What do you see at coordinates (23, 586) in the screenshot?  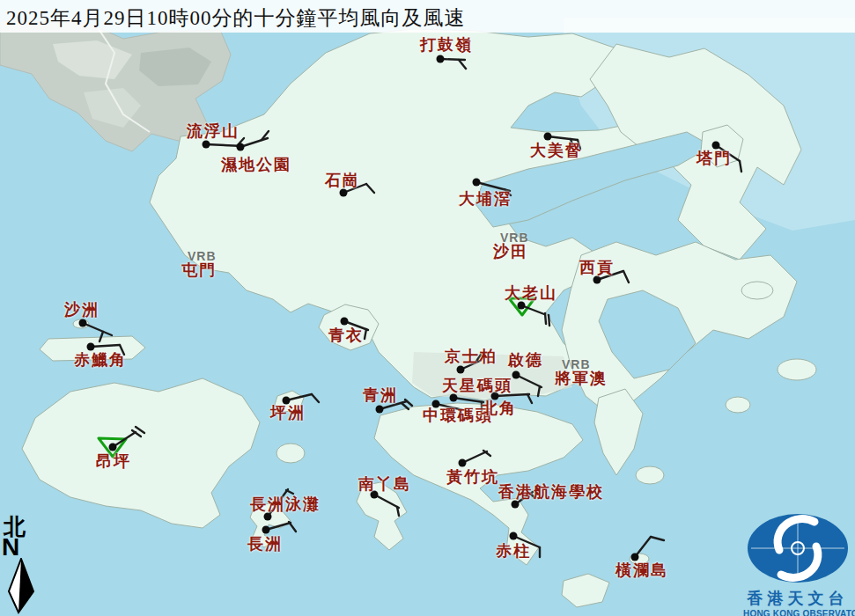 I see `compass-needle-icon` at bounding box center [23, 586].